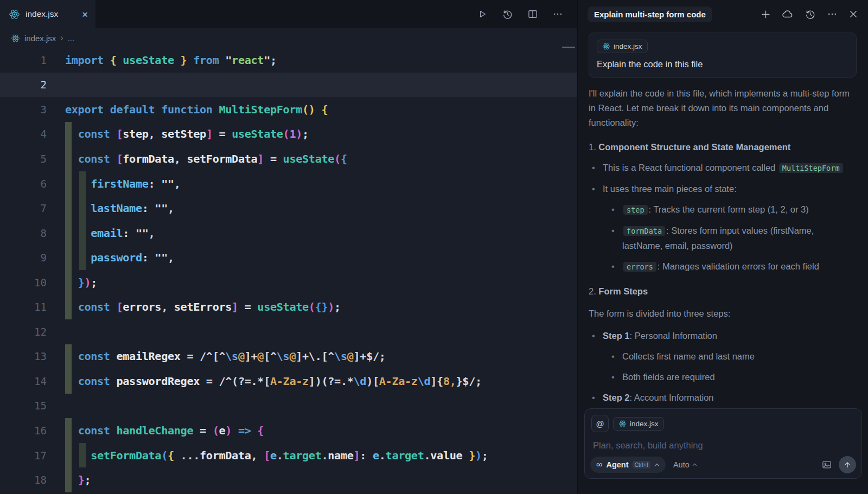 This screenshot has height=494, width=868. What do you see at coordinates (827, 465) in the screenshot?
I see `attach-image-button` at bounding box center [827, 465].